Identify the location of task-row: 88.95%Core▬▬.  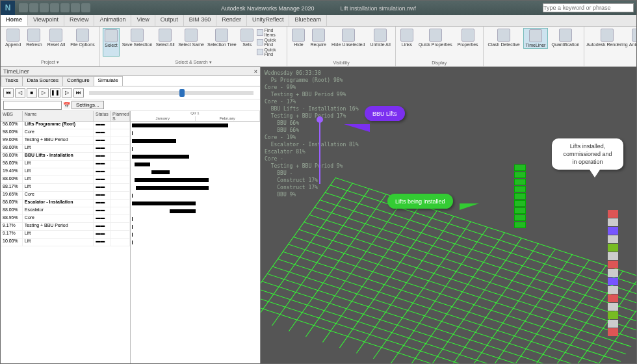
(65, 219).